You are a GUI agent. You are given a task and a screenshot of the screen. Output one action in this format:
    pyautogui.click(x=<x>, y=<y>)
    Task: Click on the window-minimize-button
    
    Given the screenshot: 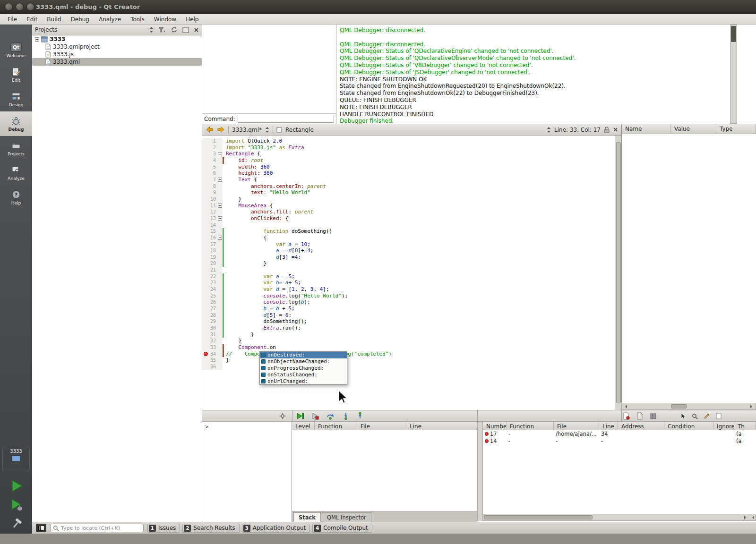 What is the action you would take?
    pyautogui.click(x=20, y=7)
    